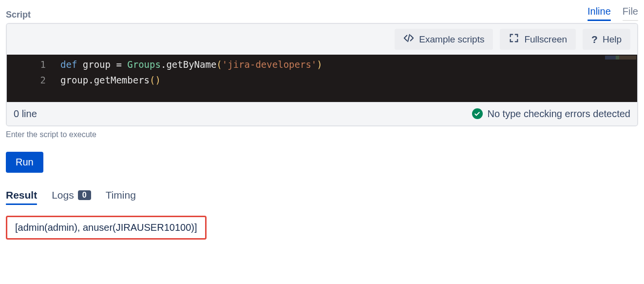 The height and width of the screenshot is (284, 644). I want to click on help-button: ? Help, so click(606, 39).